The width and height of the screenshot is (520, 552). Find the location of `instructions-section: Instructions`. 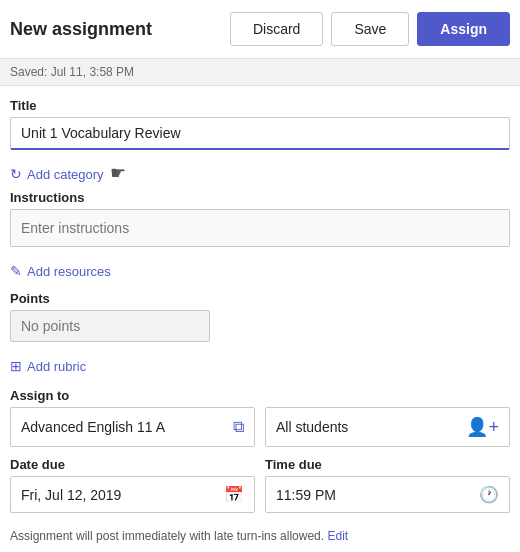

instructions-section: Instructions is located at coordinates (260, 218).